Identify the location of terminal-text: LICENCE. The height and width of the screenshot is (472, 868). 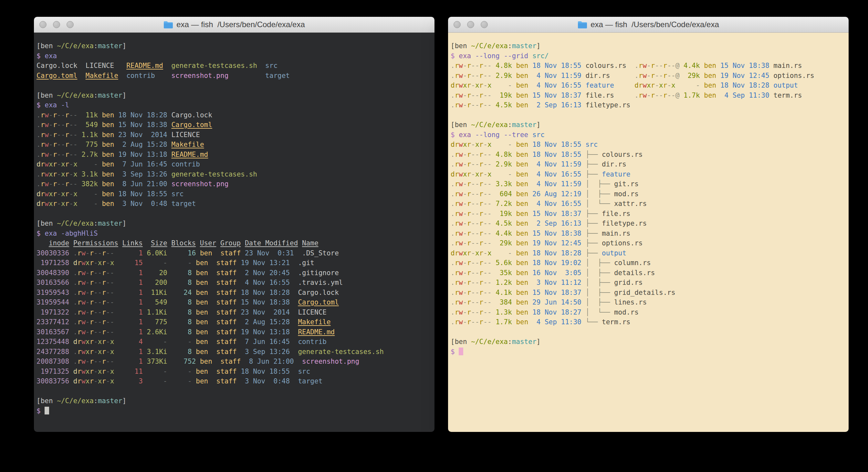
(100, 65).